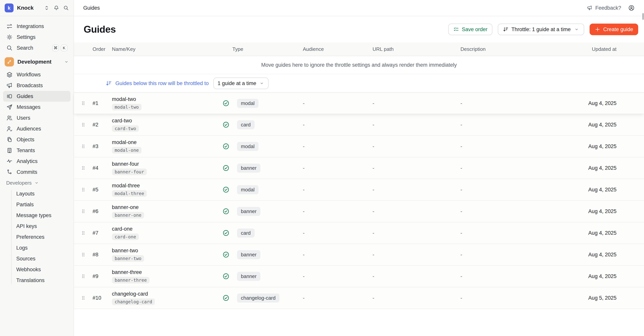 This screenshot has width=644, height=336. I want to click on sidebar-item-label: Objects, so click(42, 140).